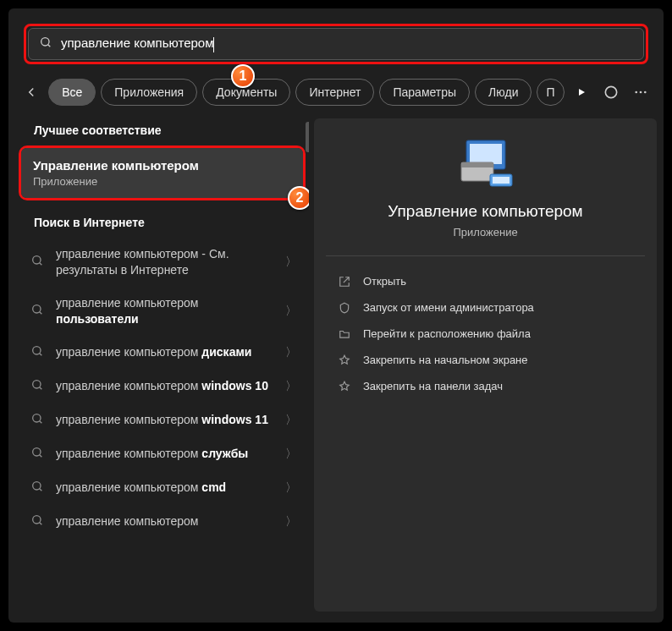 The image size is (672, 631). I want to click on action-item: Запуск от имени администратора, so click(486, 308).